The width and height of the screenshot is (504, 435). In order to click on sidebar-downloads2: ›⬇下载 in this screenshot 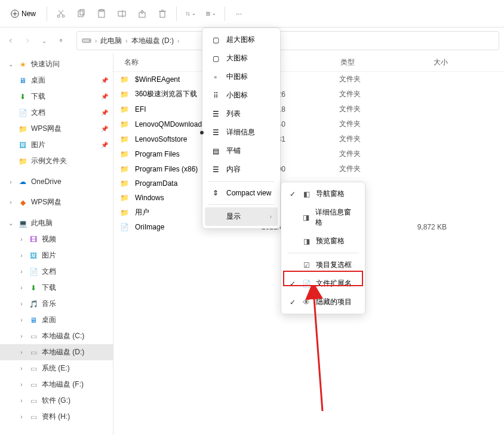, I will do `click(56, 288)`.